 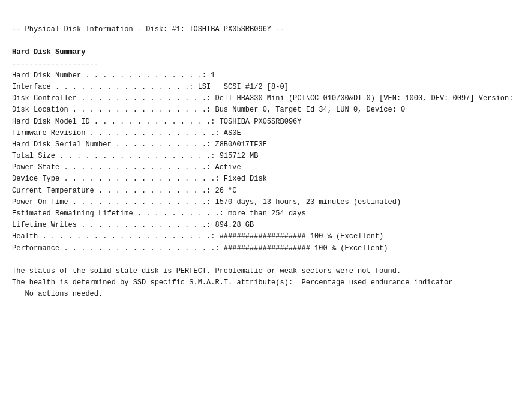 What do you see at coordinates (257, 226) in the screenshot?
I see `disk-field: Lifetime Writes . . . . . . . . . . . . …` at bounding box center [257, 226].